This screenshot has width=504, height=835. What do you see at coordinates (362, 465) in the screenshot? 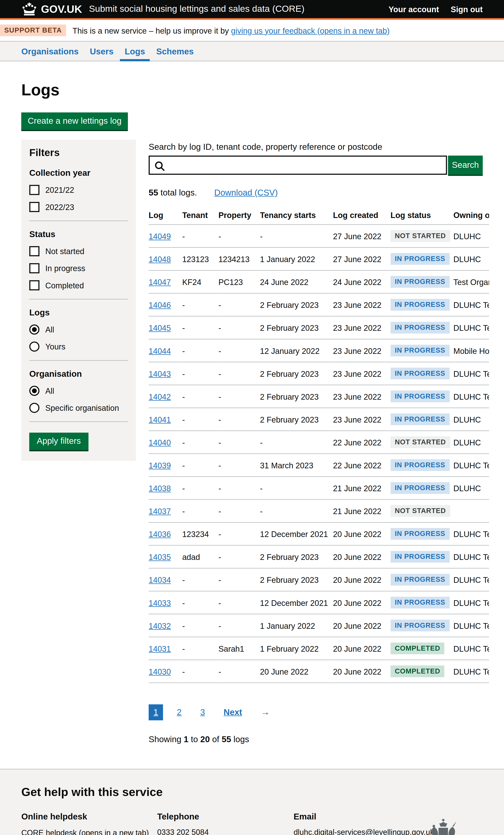
I see `cell-log-created: 22 June 2022` at bounding box center [362, 465].